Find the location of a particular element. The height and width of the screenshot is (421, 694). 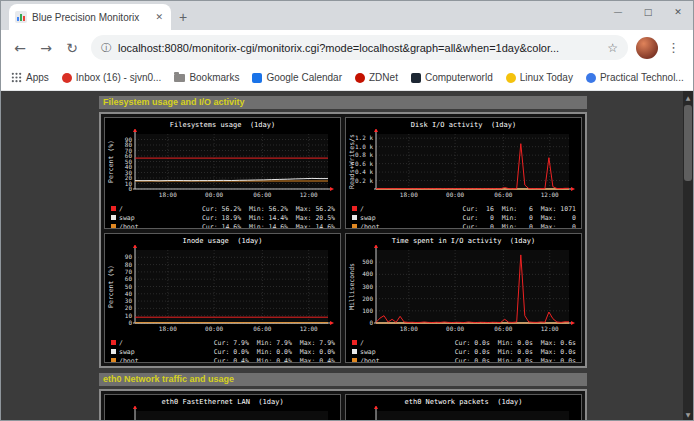

reload-icon: ↻ is located at coordinates (72, 48).